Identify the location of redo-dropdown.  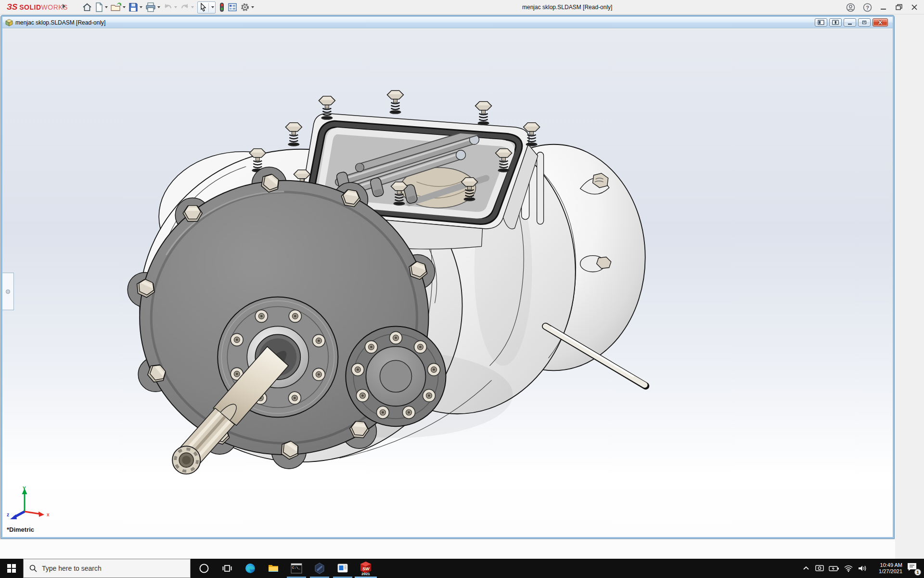
(192, 7).